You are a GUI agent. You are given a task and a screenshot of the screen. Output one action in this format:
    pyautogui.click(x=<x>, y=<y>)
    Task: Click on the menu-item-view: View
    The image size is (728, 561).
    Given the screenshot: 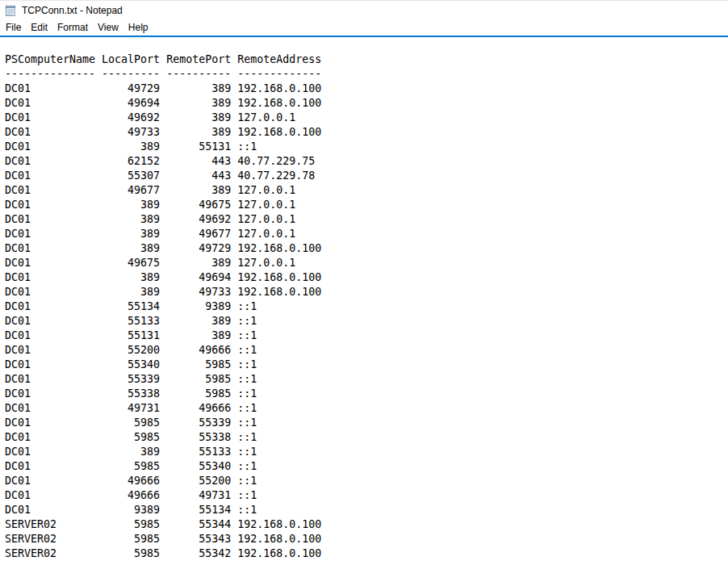 What is the action you would take?
    pyautogui.click(x=108, y=27)
    